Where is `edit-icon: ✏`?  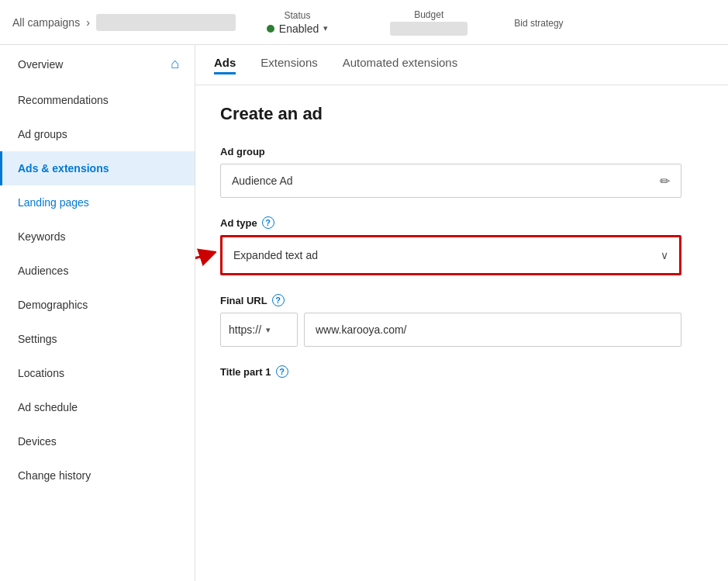
edit-icon: ✏ is located at coordinates (665, 182).